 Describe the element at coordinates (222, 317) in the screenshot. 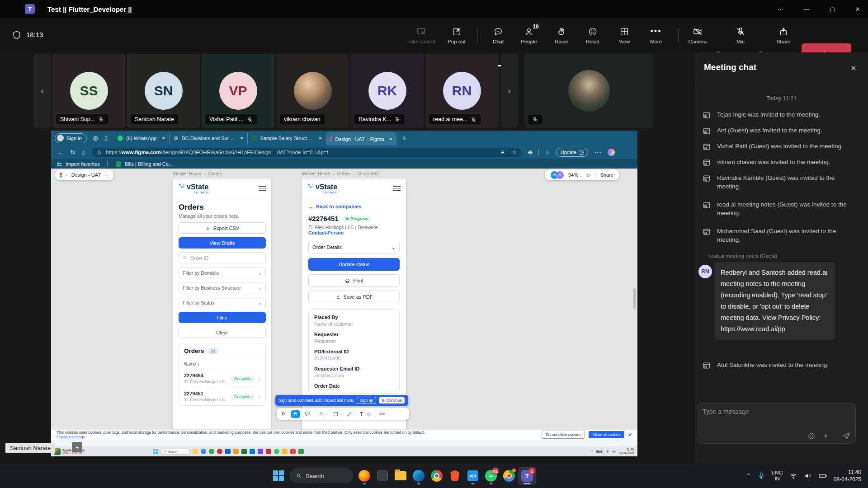

I see `filter-button: Filter` at that location.